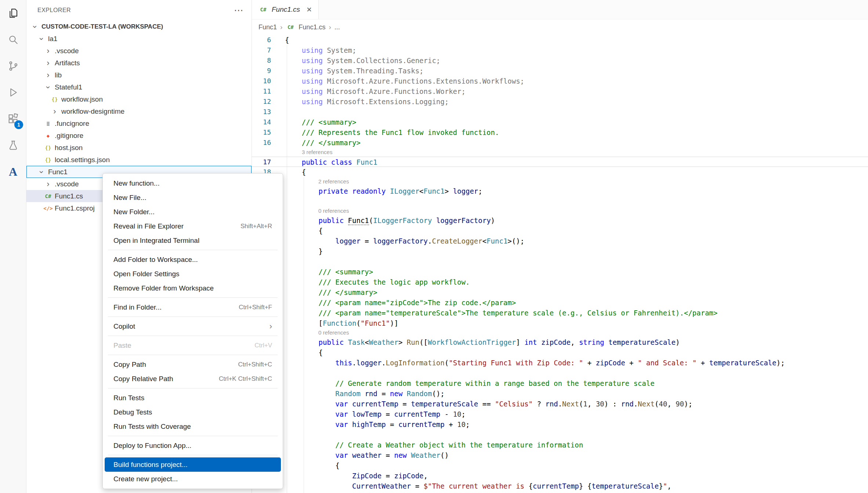 Image resolution: width=868 pixels, height=493 pixels. I want to click on breadcrumb-file: Func1.cs, so click(312, 27).